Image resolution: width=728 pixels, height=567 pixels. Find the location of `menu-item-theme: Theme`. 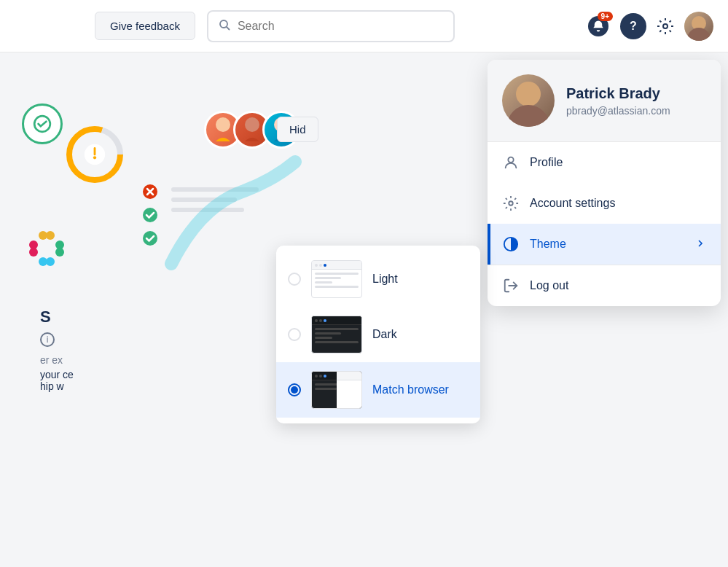

menu-item-theme: Theme is located at coordinates (604, 244).